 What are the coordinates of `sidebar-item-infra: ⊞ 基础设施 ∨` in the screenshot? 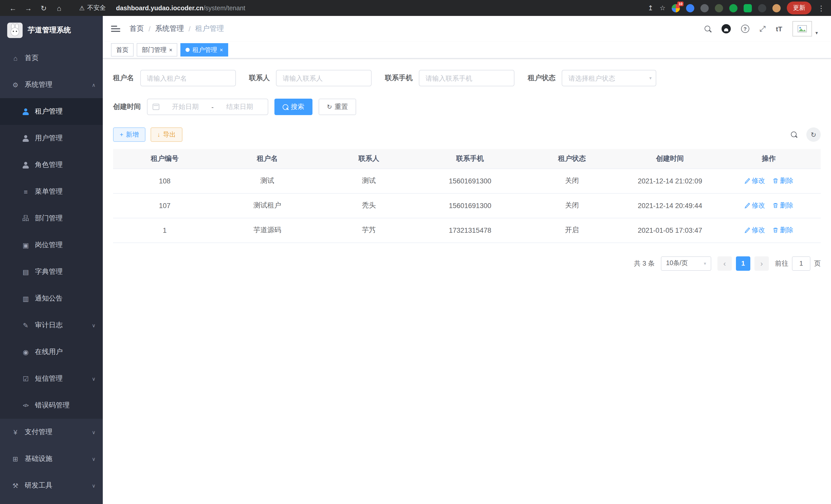 It's located at (51, 459).